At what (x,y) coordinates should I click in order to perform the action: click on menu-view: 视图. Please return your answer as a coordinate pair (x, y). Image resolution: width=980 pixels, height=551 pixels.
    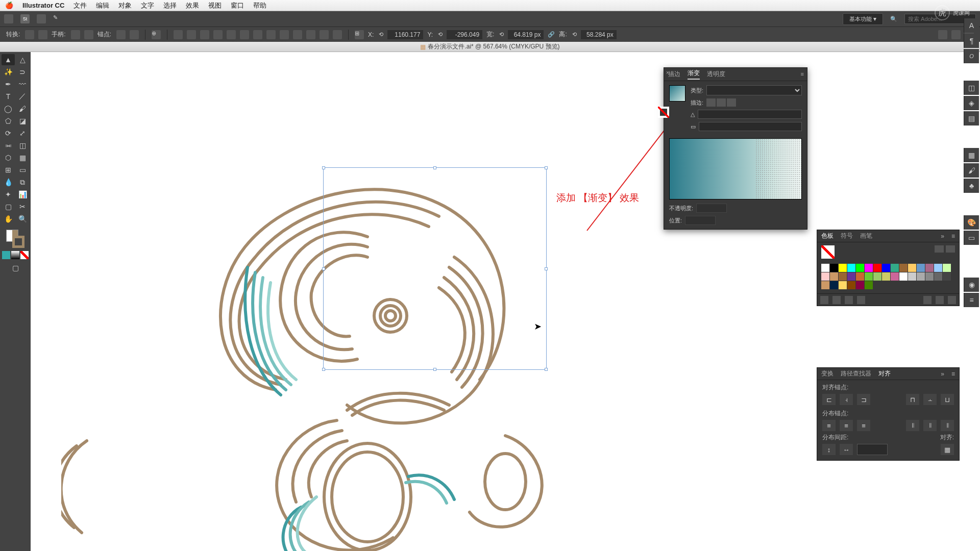
    Looking at the image, I should click on (215, 6).